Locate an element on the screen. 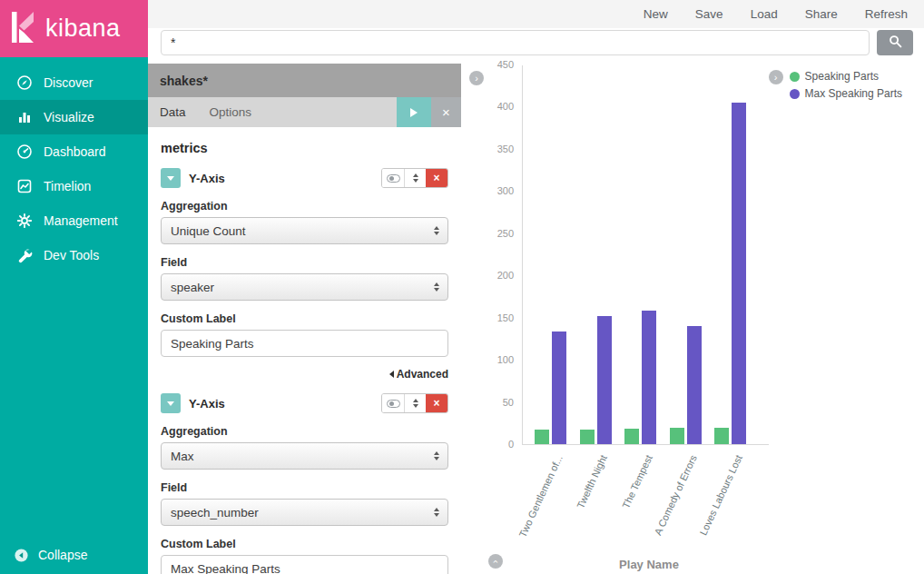 Image resolution: width=924 pixels, height=574 pixels. metrics-heading: metrics is located at coordinates (305, 148).